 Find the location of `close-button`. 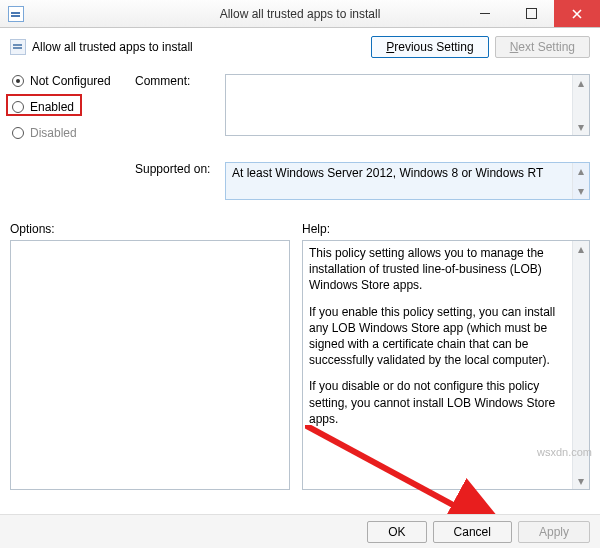

close-button is located at coordinates (577, 14).